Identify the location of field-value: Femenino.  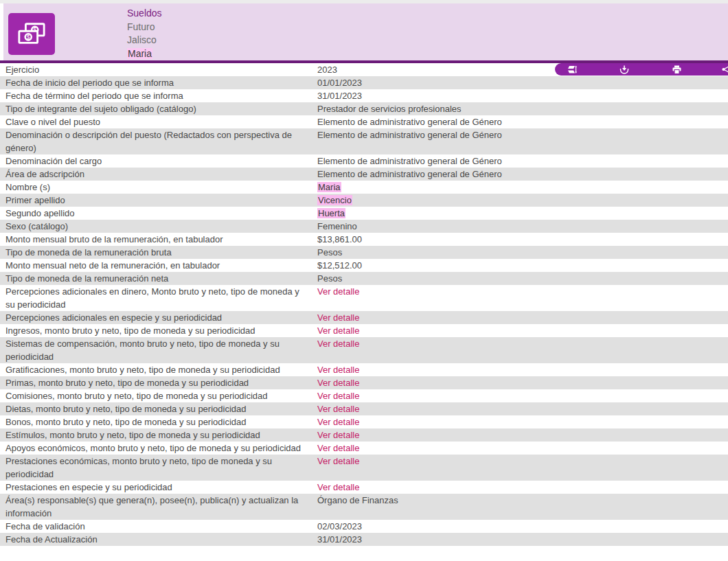
(523, 227).